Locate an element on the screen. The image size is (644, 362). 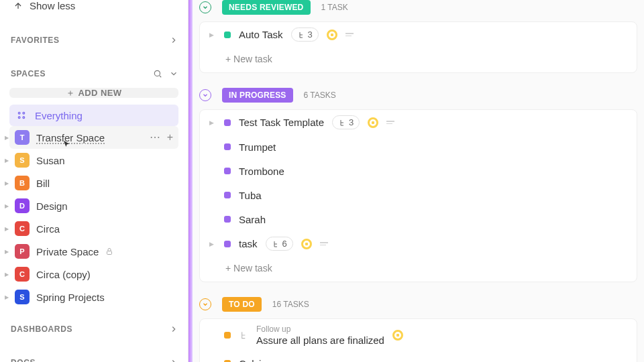
accent-bar is located at coordinates (191, 181).